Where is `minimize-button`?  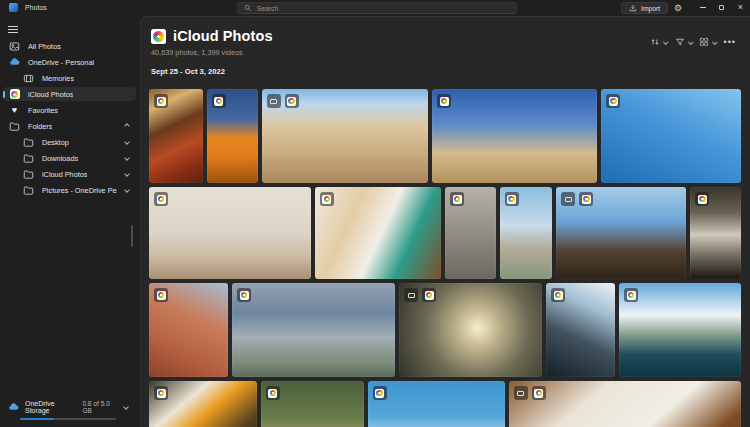 minimize-button is located at coordinates (702, 8).